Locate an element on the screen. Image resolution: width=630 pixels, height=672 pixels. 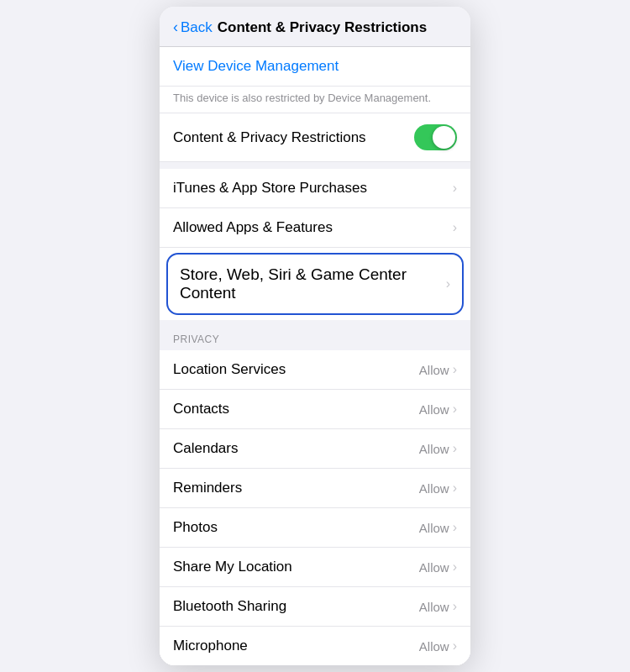
calendars-value: Allow is located at coordinates (434, 449).